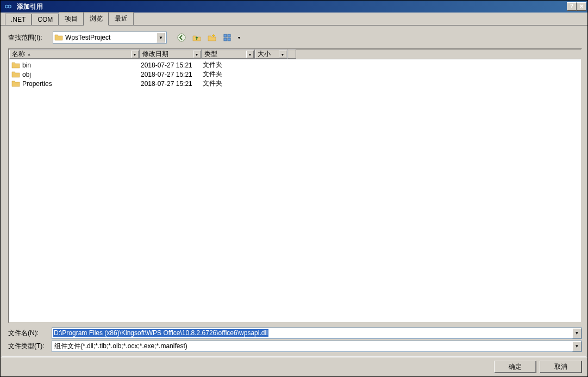 The width and height of the screenshot is (588, 377). I want to click on tab-recent: 最近, so click(121, 18).